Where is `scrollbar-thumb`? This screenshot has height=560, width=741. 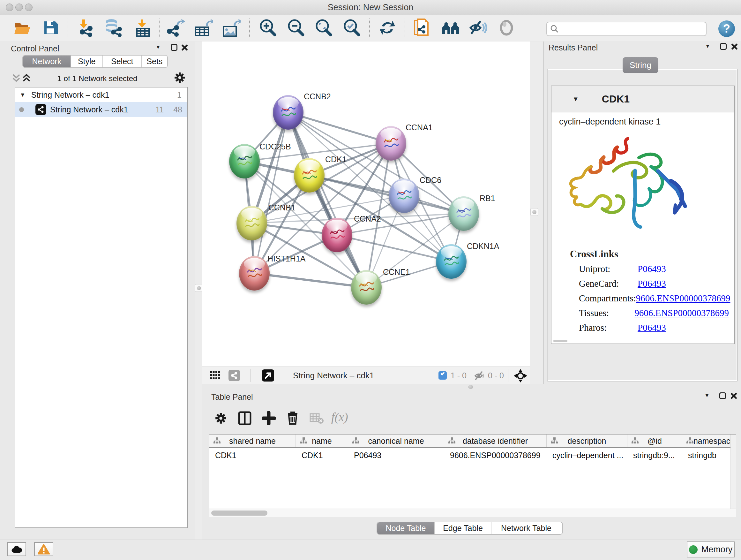
scrollbar-thumb is located at coordinates (239, 513).